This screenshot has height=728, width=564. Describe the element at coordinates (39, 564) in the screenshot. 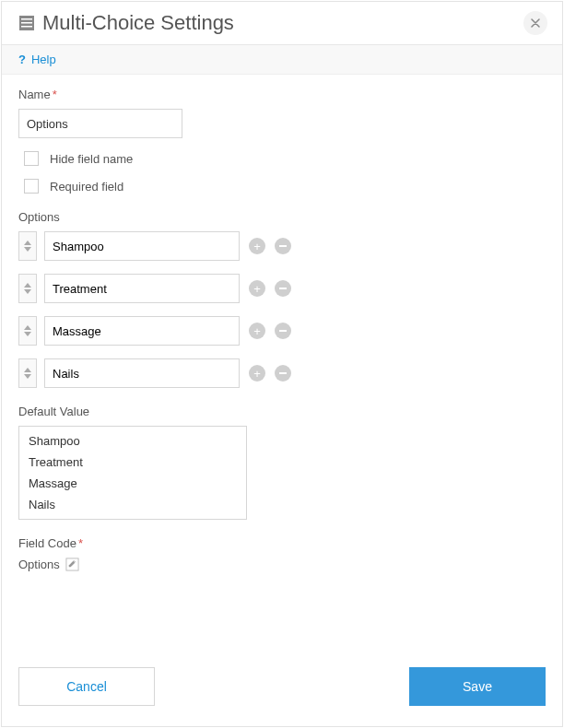

I see `field-code-value: Options` at that location.